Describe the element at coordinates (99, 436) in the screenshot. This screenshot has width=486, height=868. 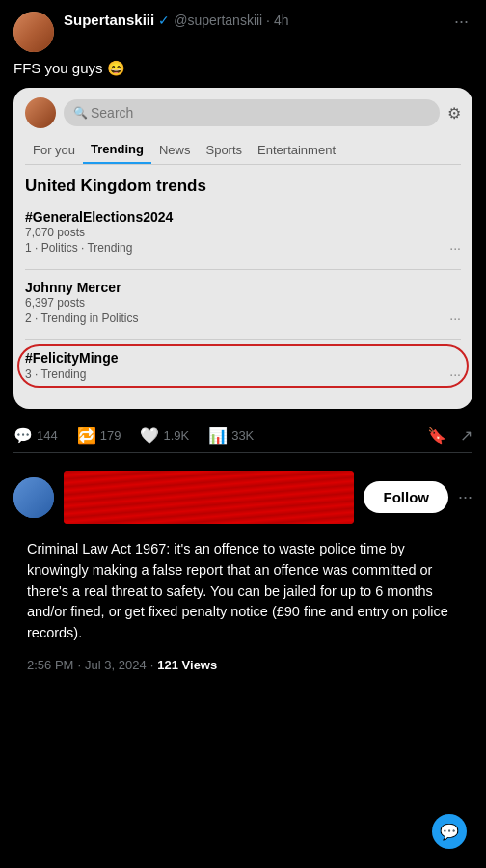
I see `retweet-action: 🔁 179` at that location.